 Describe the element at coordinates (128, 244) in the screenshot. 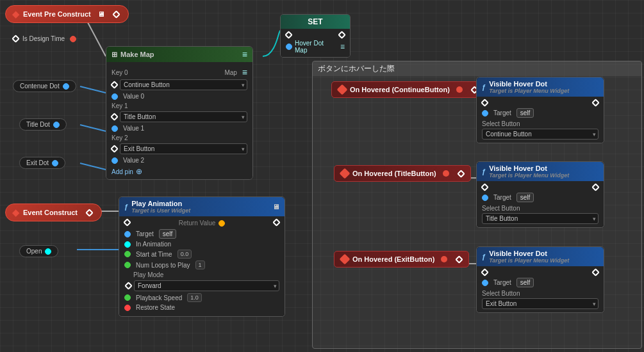

I see `in-anim-pin` at that location.